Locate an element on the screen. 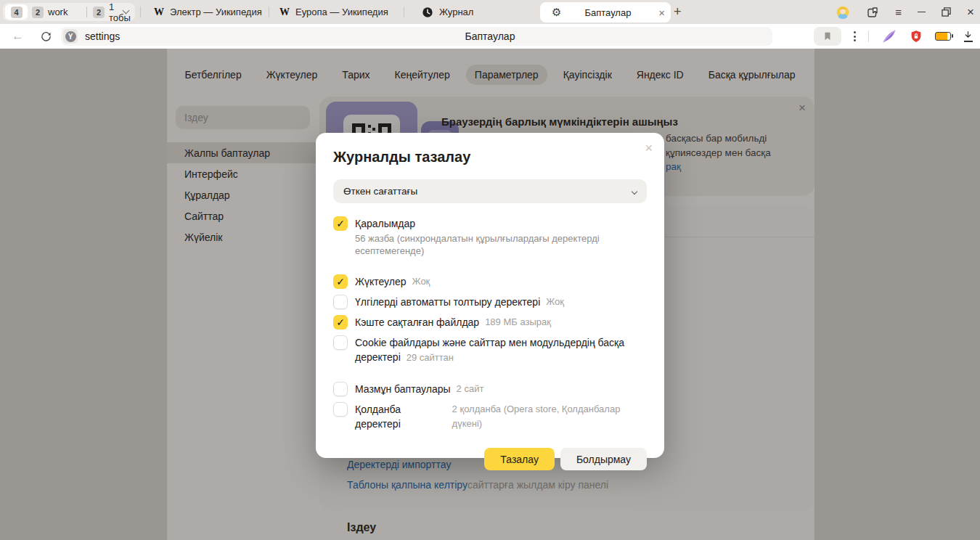  tab-title: Журнал is located at coordinates (456, 12).